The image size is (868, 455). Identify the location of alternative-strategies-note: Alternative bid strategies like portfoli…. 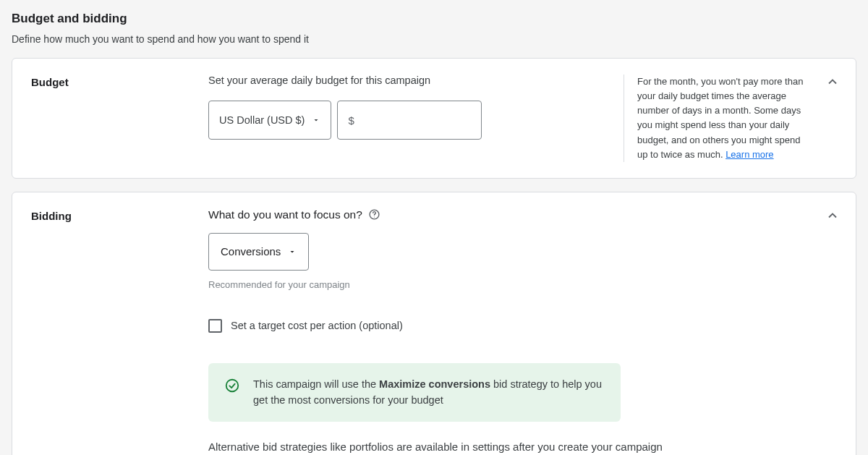
(522, 447).